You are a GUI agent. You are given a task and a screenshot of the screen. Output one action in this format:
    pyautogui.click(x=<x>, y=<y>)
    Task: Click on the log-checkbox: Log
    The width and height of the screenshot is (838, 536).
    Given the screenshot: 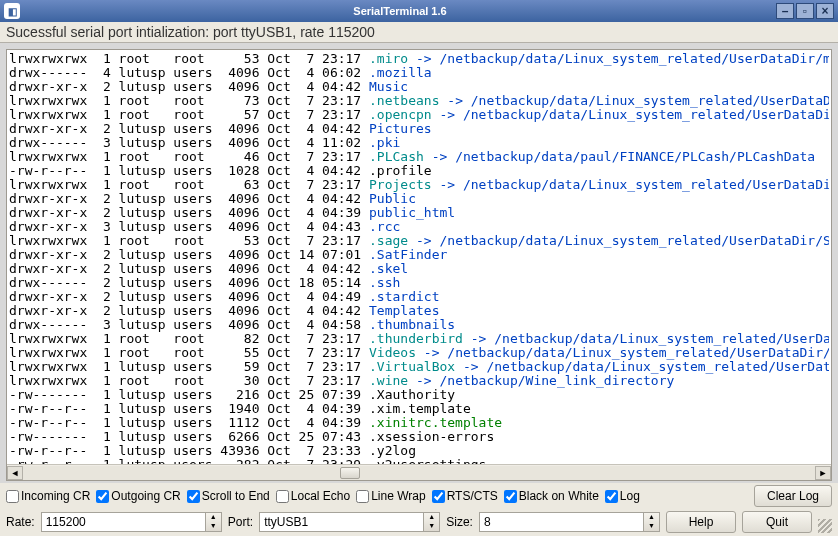 What is the action you would take?
    pyautogui.click(x=622, y=496)
    